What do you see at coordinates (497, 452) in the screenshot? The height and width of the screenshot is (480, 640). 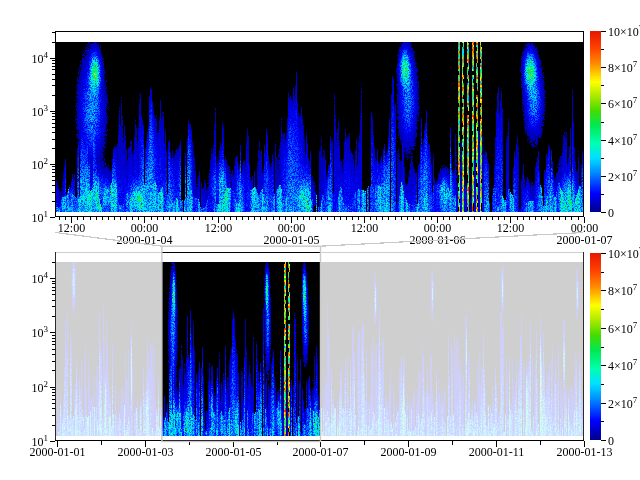 I see `x-tick-date-label: 2000-01-11` at bounding box center [497, 452].